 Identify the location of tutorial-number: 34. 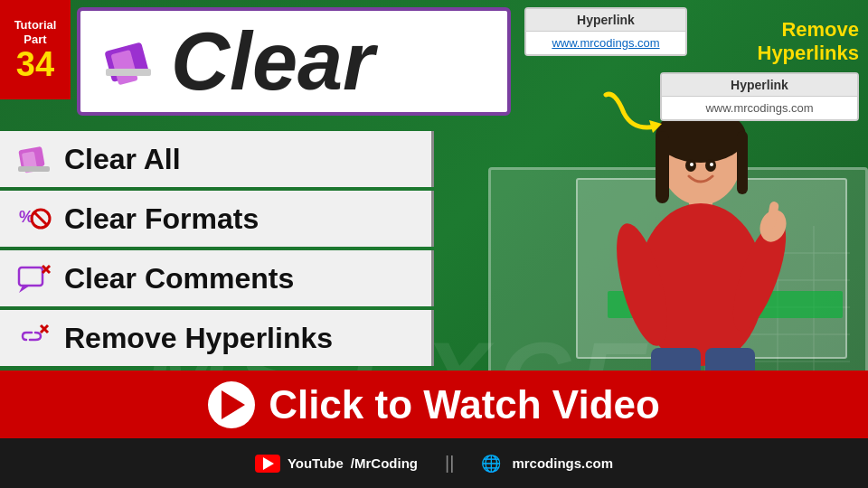
(35, 64).